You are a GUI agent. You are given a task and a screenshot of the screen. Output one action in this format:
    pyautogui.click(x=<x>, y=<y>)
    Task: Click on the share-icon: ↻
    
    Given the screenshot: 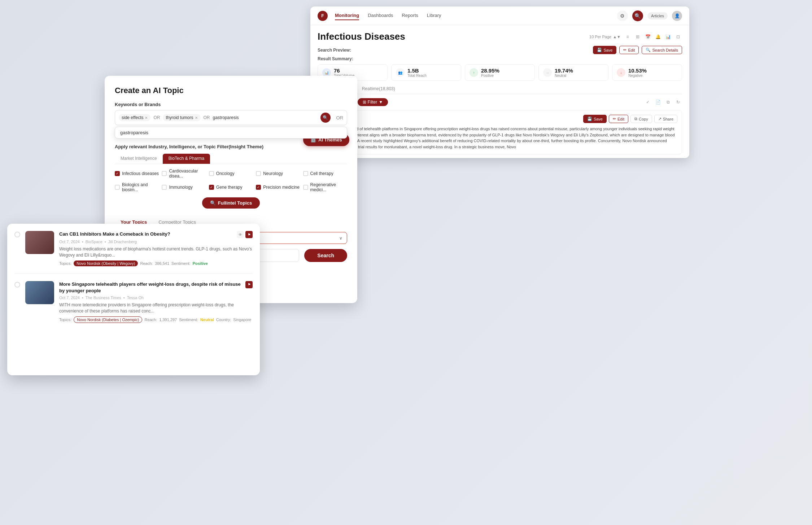 What is the action you would take?
    pyautogui.click(x=678, y=102)
    